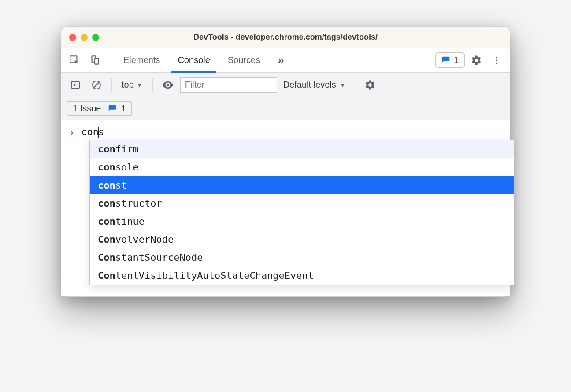  Describe the element at coordinates (93, 132) in the screenshot. I see `prompt-input: cons` at that location.